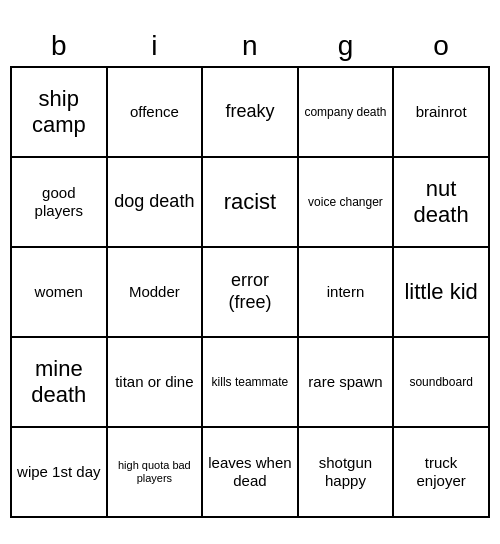 This screenshot has width=500, height=544. What do you see at coordinates (346, 472) in the screenshot?
I see `bingo-cell-4-3: shotgun happy` at bounding box center [346, 472].